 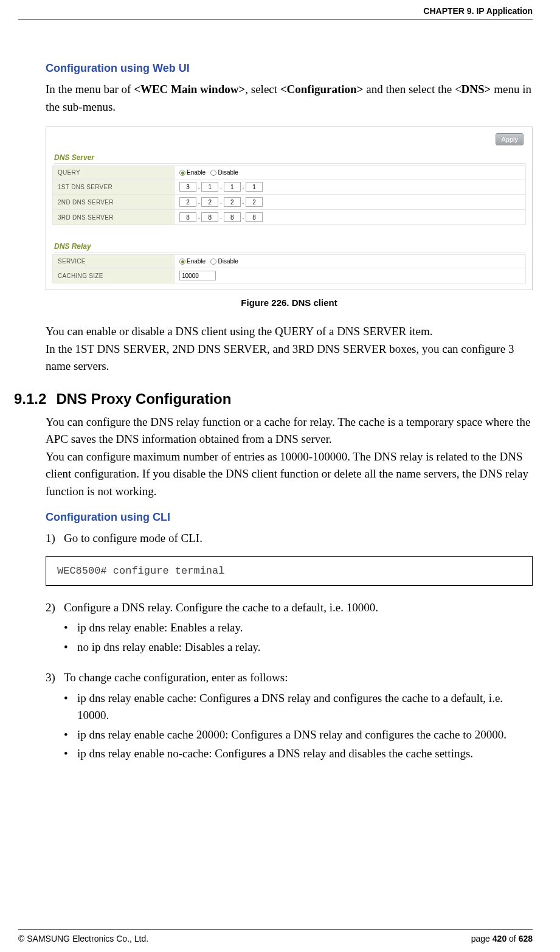 What do you see at coordinates (289, 276) in the screenshot?
I see `table-row: CACHING SIZE 10000` at bounding box center [289, 276].